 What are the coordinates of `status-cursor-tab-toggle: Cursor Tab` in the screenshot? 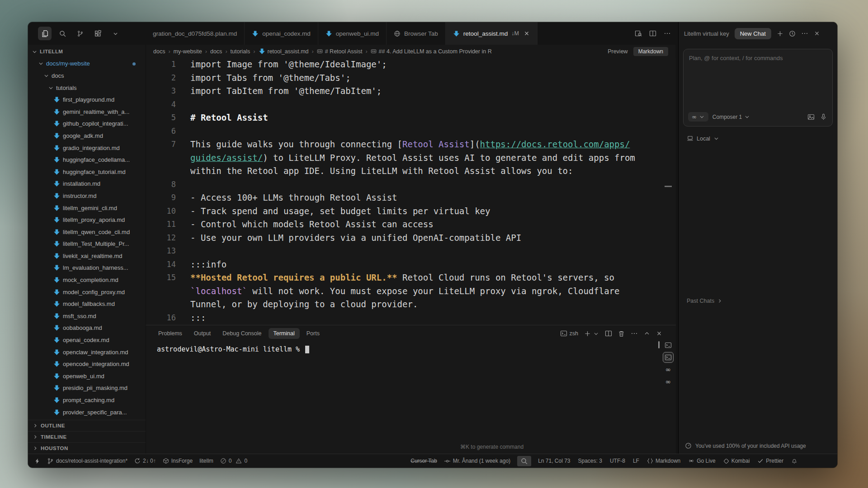 It's located at (424, 461).